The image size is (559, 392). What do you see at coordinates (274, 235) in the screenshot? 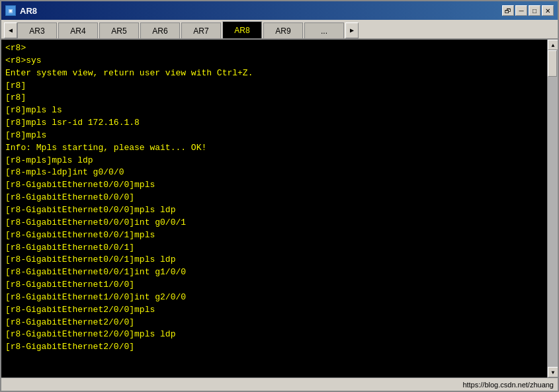
I see `terminal-line: [r8-GigabitEthernet0/0/1]mpls` at bounding box center [274, 235].